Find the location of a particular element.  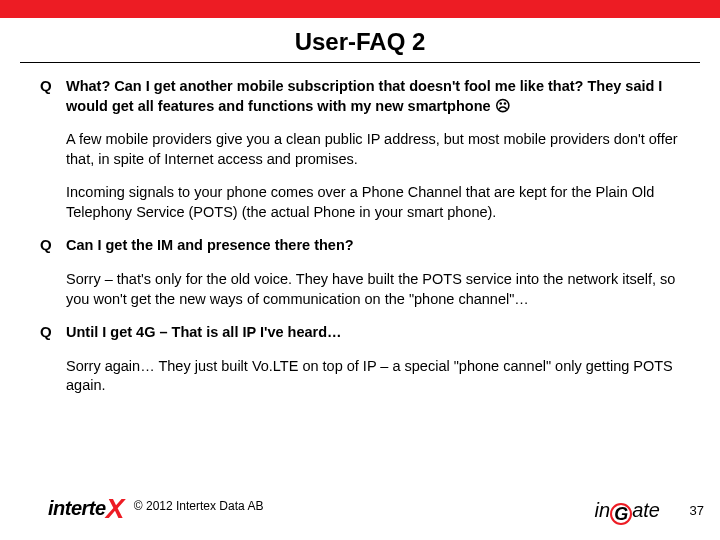

copyright-text: © 2012 Intertex Data AB is located at coordinates (199, 506).